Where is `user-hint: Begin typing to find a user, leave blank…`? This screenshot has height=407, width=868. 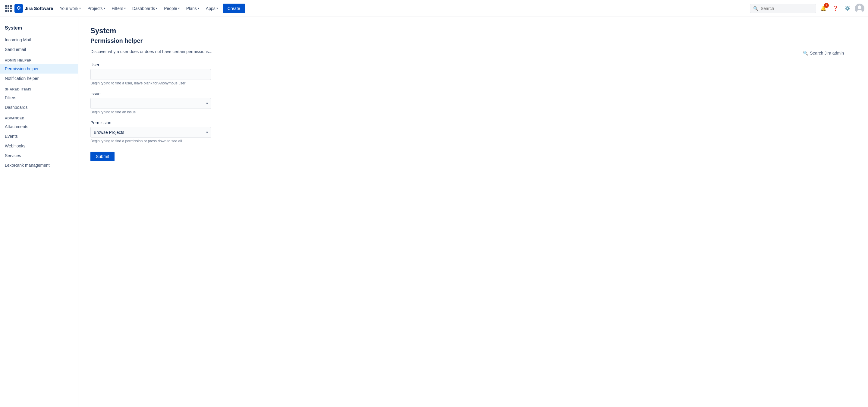
user-hint: Begin typing to find a user, leave blank… is located at coordinates (473, 83).